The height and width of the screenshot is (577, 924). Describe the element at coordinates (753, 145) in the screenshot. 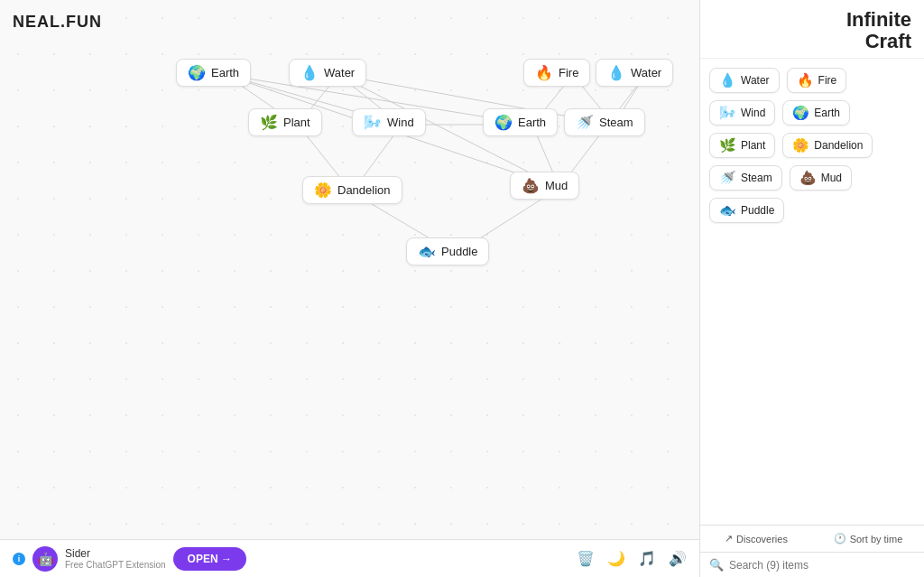

I see `sidebar-plant-label: Plant` at that location.